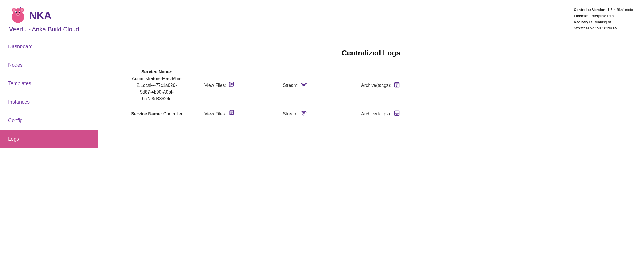 This screenshot has height=257, width=644. What do you see at coordinates (590, 10) in the screenshot?
I see `version-label: Controller Version:` at bounding box center [590, 10].